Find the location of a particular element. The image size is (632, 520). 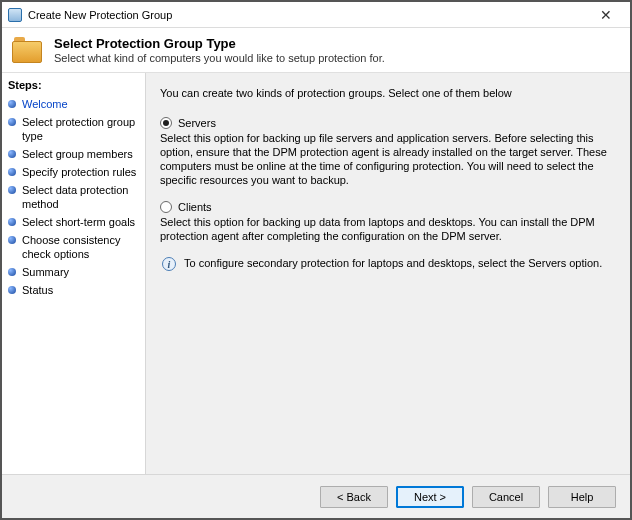

close-button: ✕ is located at coordinates (606, 15).